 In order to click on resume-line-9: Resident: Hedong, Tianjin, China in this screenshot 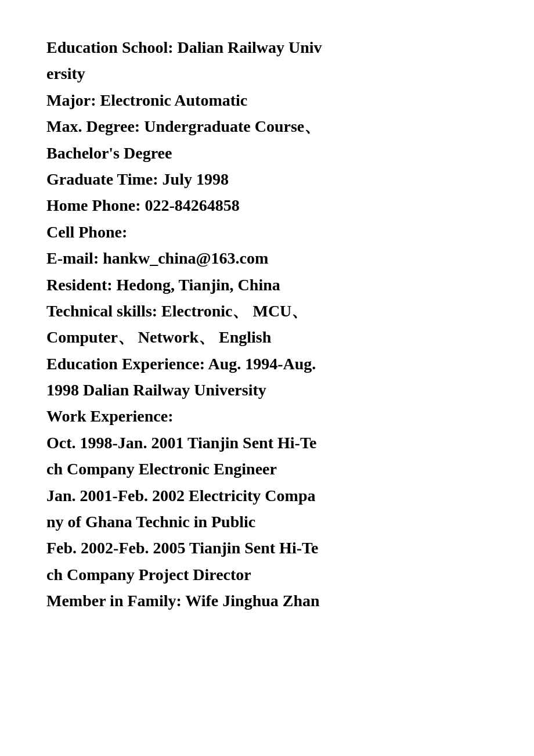, I will do `click(267, 285)`.